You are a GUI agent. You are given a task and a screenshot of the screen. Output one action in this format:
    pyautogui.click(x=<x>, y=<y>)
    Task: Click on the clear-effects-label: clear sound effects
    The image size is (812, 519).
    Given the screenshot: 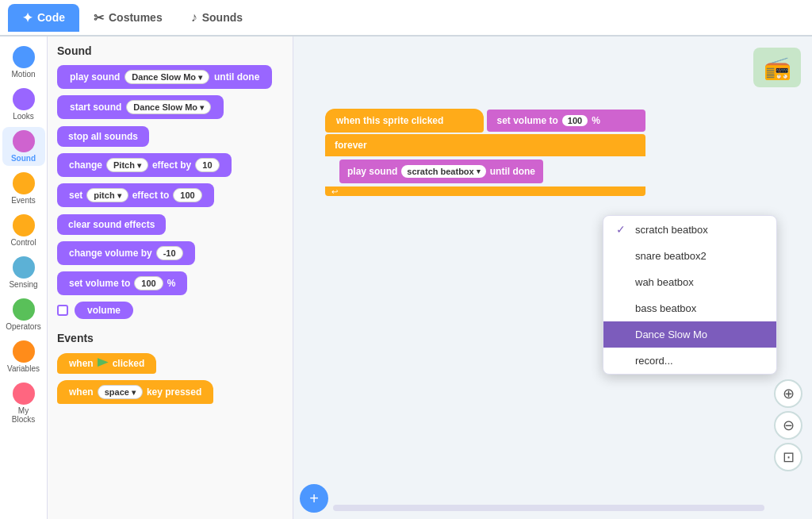 What is the action you would take?
    pyautogui.click(x=111, y=225)
    